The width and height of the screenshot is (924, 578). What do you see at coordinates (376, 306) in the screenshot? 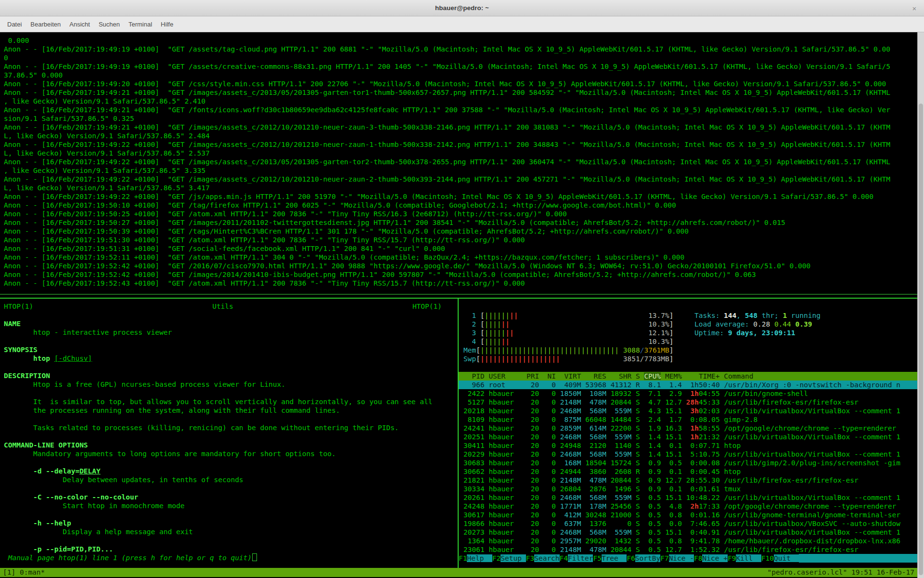
I see `man-header-right: HTOP(1)` at bounding box center [376, 306].